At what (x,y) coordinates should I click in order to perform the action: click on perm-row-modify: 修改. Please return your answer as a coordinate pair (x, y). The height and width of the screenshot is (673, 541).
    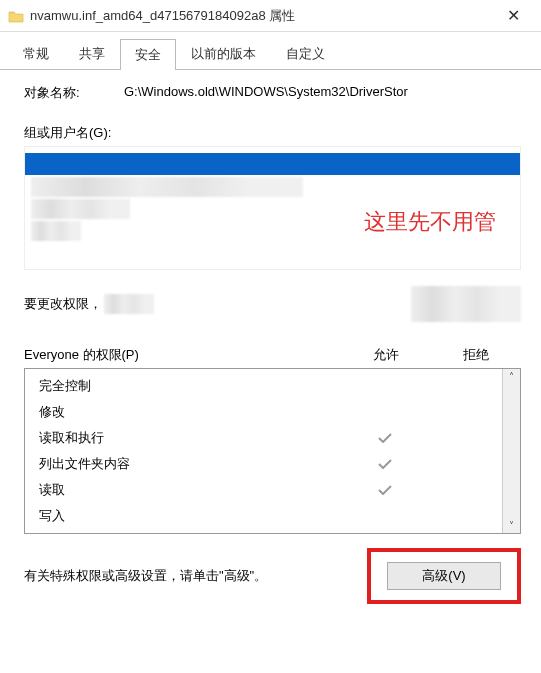
    Looking at the image, I should click on (280, 412).